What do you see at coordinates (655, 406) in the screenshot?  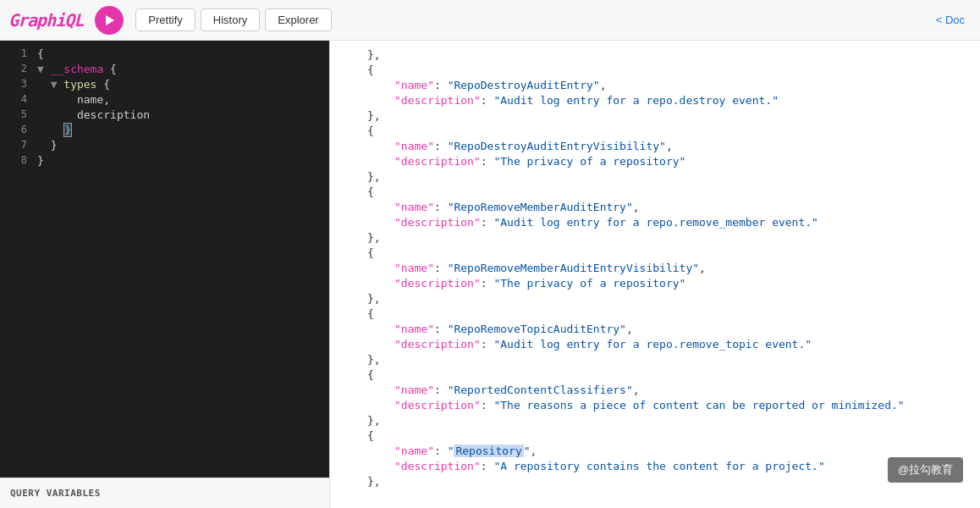 I see `json-line-desc-ReportedContentClassifiers: "description": "The reasons a piece of c…` at bounding box center [655, 406].